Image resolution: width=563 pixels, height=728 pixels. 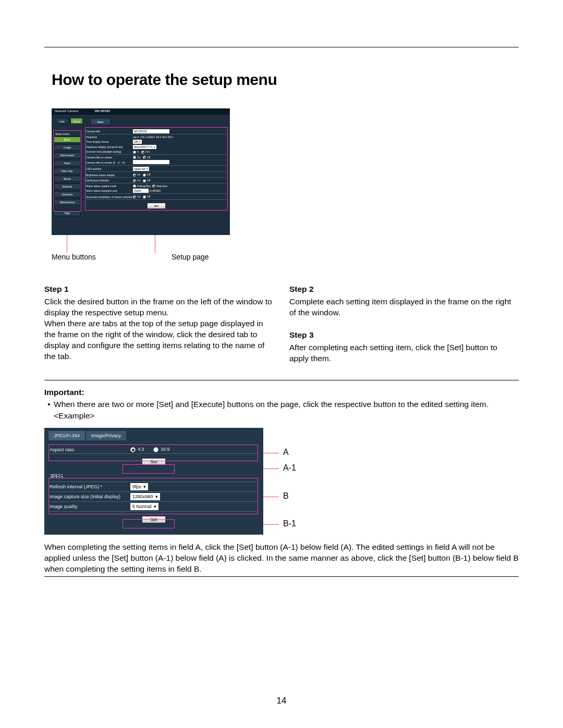 I want to click on set-button-b1: Set, so click(x=154, y=520).